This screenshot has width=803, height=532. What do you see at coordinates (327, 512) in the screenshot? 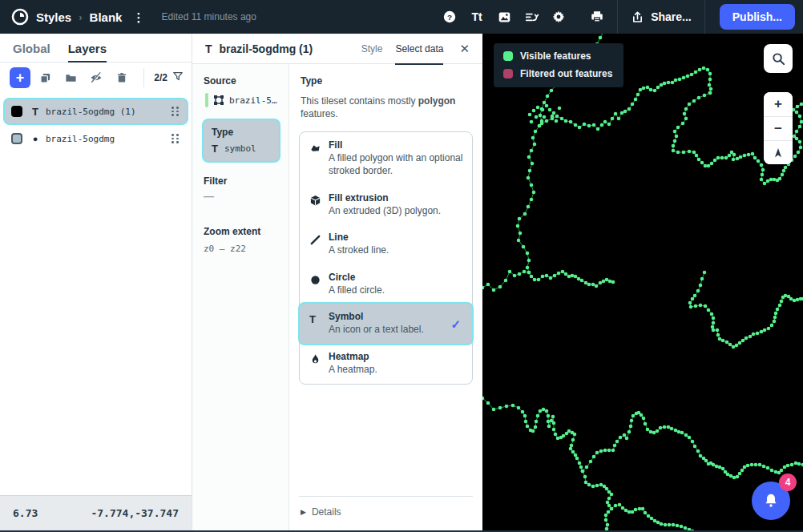
I see `details-label: Details` at bounding box center [327, 512].